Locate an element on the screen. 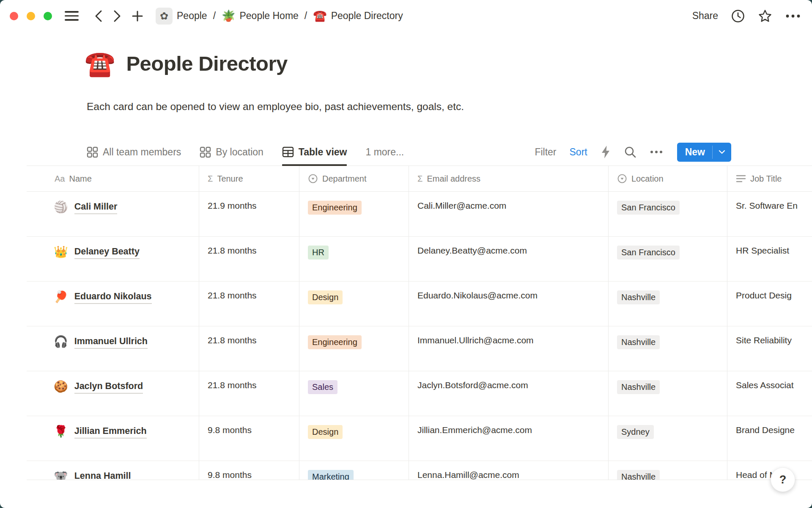 The height and width of the screenshot is (508, 812). email-cell: Jillian.Emmerich@acme.com is located at coordinates (509, 439).